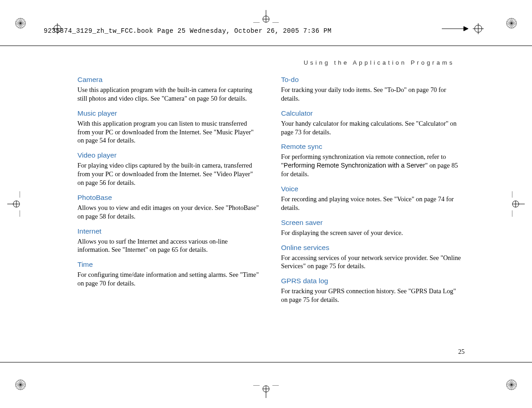 This screenshot has width=532, height=408. I want to click on doc-info-line: 9235874_3129_zh_tw_FCC.book Page 25 Wedn…, so click(188, 31).